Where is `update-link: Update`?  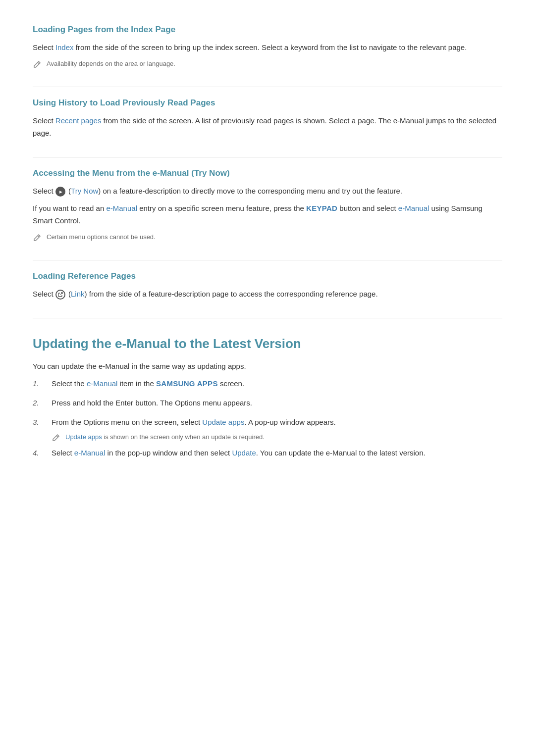 update-link: Update is located at coordinates (244, 453).